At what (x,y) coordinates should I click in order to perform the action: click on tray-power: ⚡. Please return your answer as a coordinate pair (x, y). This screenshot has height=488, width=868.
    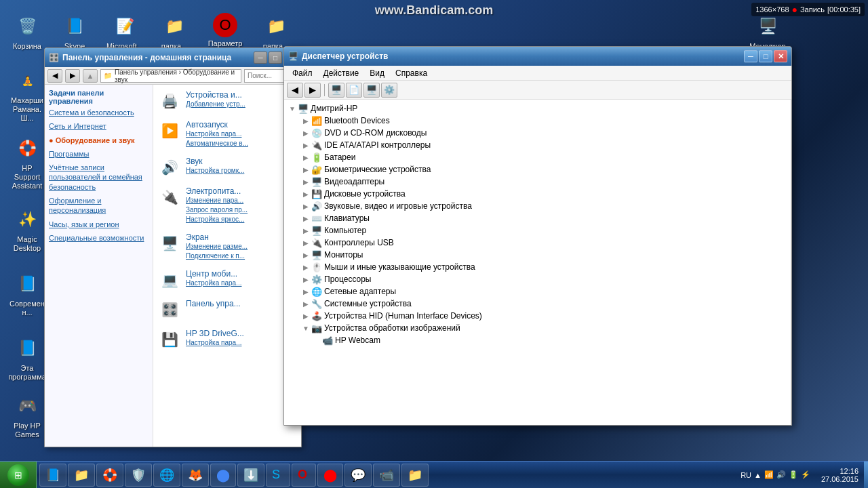
    Looking at the image, I should click on (806, 474).